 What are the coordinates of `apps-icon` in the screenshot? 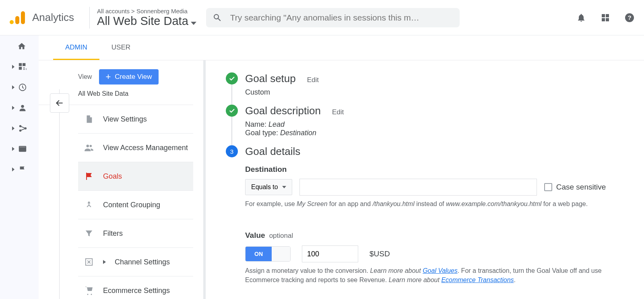 It's located at (605, 18).